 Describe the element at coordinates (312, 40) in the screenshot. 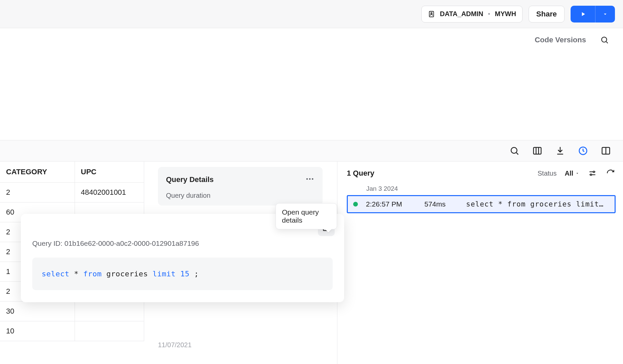

I see `sub-header: Code Versions` at that location.